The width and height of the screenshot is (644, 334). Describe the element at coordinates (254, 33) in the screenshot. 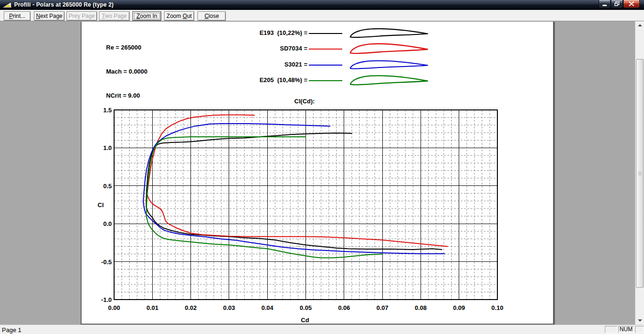

I see `legend-label-1: E193 (10,22%) =` at that location.